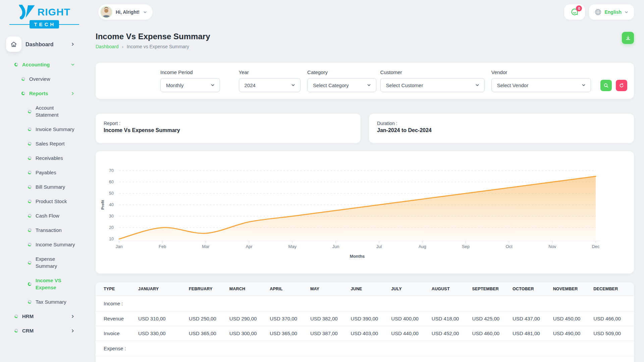 The height and width of the screenshot is (362, 644). What do you see at coordinates (452, 289) in the screenshot?
I see `column-header-august: AUGUST` at bounding box center [452, 289].